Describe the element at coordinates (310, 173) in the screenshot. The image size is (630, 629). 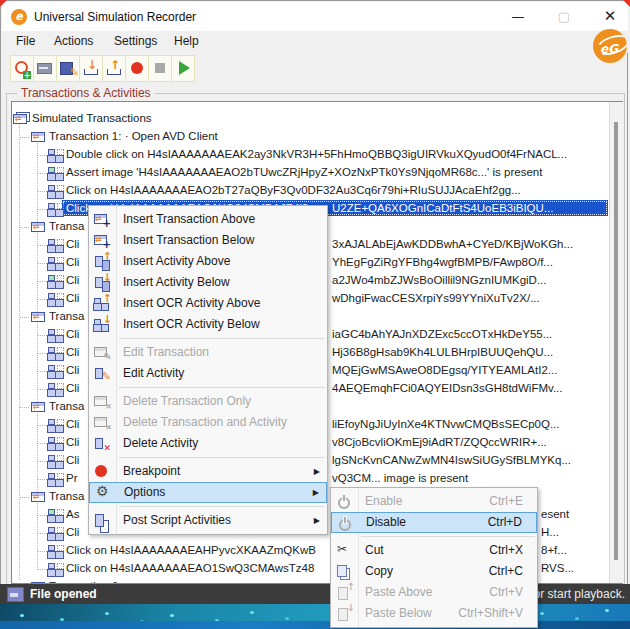
I see `activity-row: Assert image 'H4sIAAAAAAAEAO2bTUwcZRjHpy…` at that location.